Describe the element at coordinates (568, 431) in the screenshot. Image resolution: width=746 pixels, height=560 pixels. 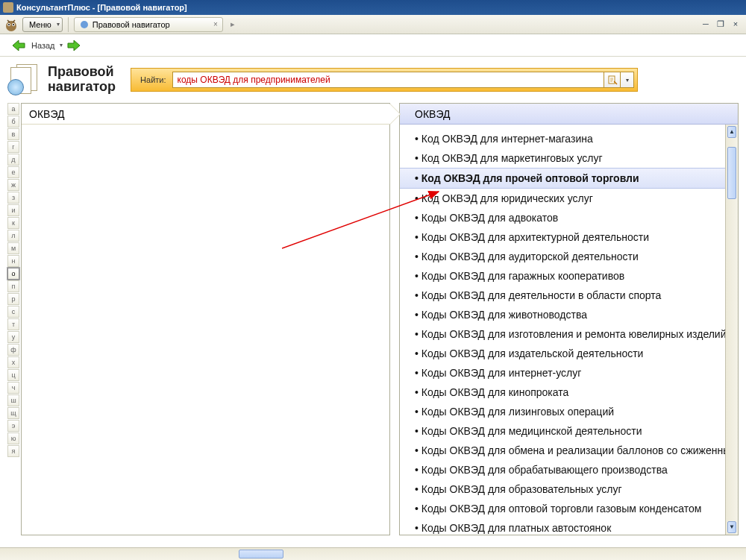
I see `list-item: Коды ОКВЭД для медицинской деятельности` at that location.